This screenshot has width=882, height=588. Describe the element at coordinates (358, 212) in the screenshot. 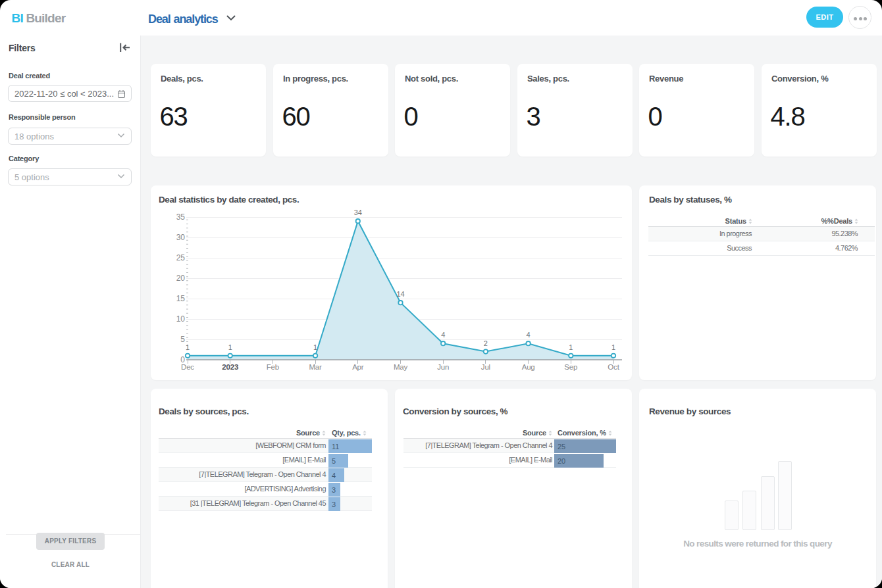

I see `svg-text: 34` at that location.